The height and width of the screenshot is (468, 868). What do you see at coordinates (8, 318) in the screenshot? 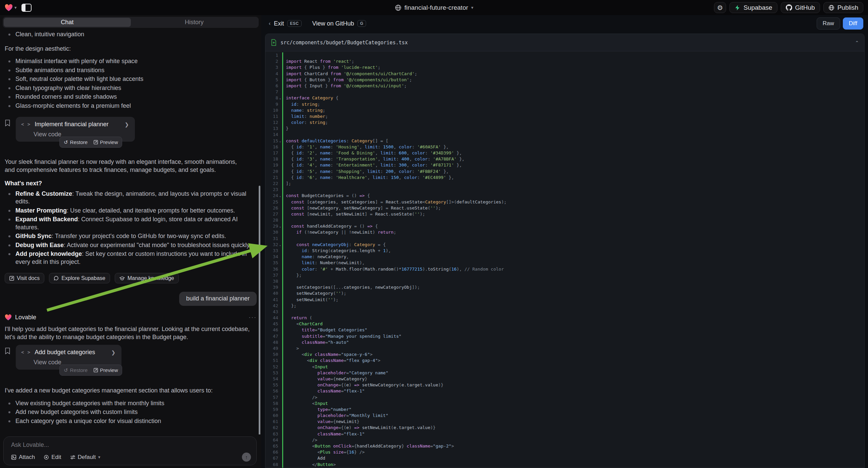
I see `lovable-heart-icon` at bounding box center [8, 318].